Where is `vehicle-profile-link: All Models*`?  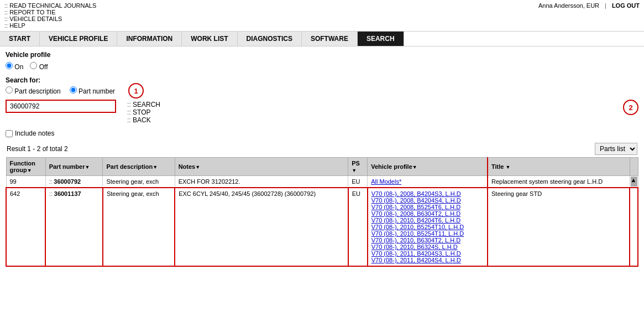 vehicle-profile-link: All Models* is located at coordinates (427, 182).